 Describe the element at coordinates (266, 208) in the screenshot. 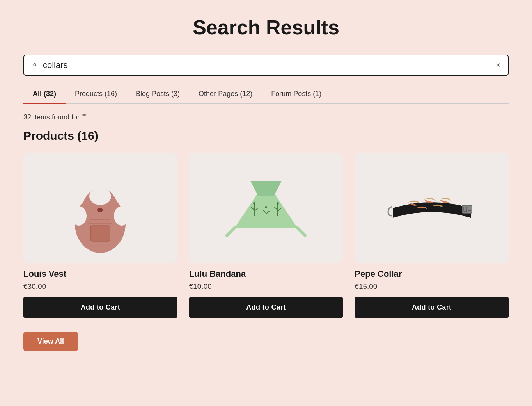

I see `product-image-lulu-bandana` at that location.